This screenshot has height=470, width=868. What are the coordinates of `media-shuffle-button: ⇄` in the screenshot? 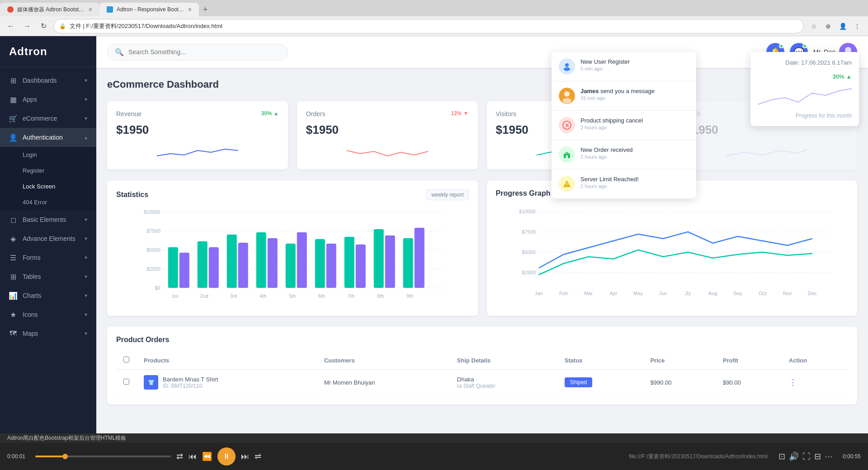 It's located at (180, 456).